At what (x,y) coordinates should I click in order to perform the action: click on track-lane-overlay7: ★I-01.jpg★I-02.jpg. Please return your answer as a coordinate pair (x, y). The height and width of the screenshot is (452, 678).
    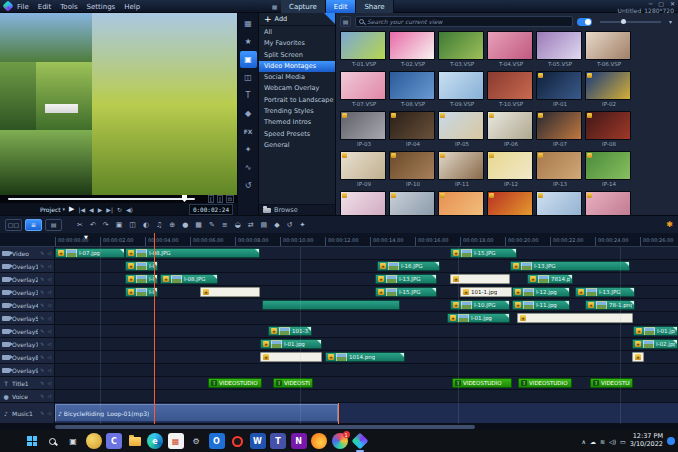
    Looking at the image, I should click on (366, 344).